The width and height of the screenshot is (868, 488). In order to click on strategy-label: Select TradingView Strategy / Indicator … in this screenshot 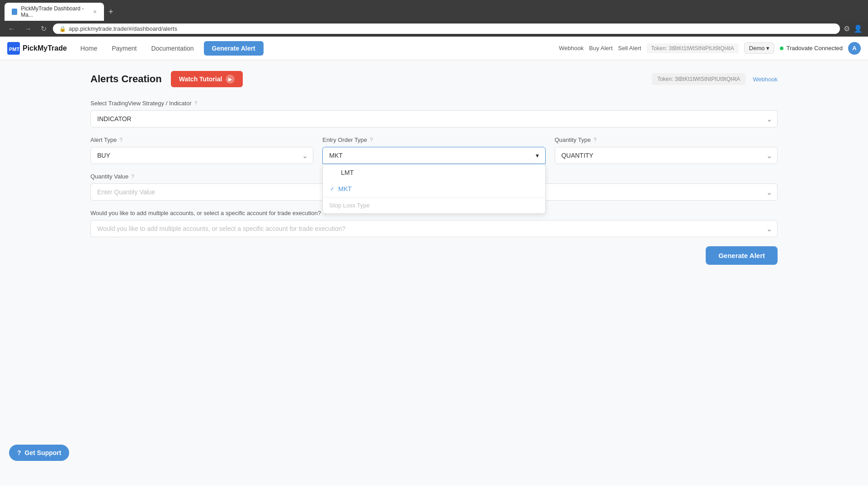, I will do `click(434, 103)`.